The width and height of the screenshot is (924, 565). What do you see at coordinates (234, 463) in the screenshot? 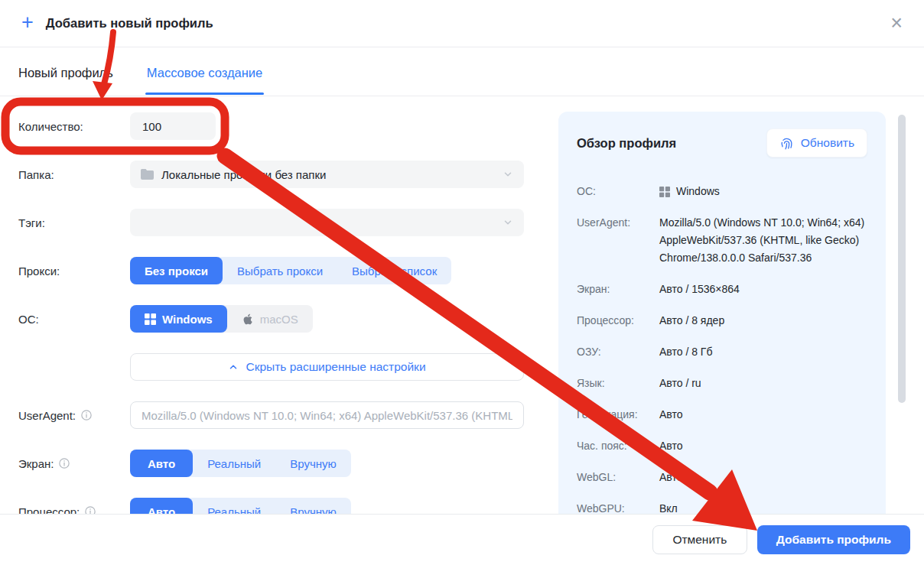
I see `screen-option-real: Реальный` at bounding box center [234, 463].